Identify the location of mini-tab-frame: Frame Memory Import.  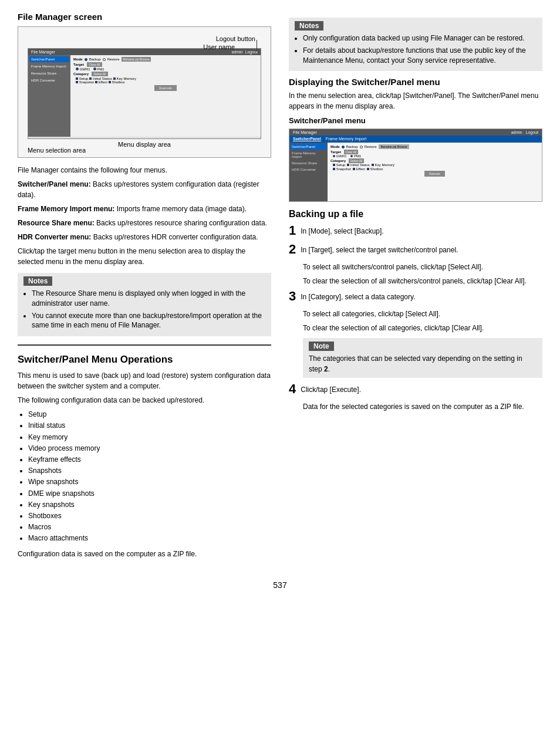
(346, 139).